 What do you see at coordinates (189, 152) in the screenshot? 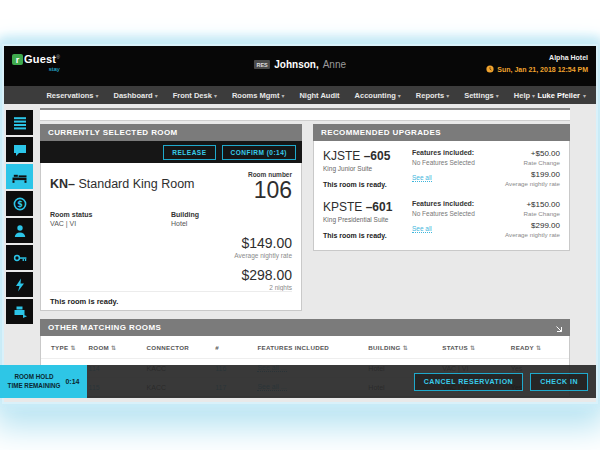
I see `release-button: RELEASE` at bounding box center [189, 152].